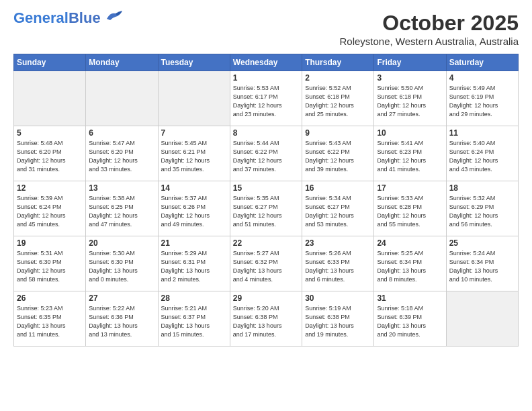  I want to click on calendar-week-row: 26Sunrise: 5:23 AM Sunset: 6:35 PM Dayli…, so click(266, 319).